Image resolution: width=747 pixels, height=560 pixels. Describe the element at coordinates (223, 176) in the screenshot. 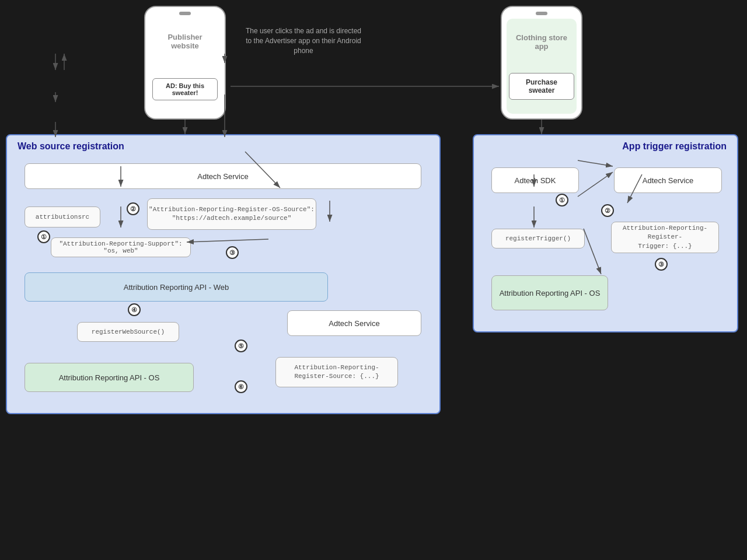

I see `web-adtech-service-top: Adtech Service` at that location.